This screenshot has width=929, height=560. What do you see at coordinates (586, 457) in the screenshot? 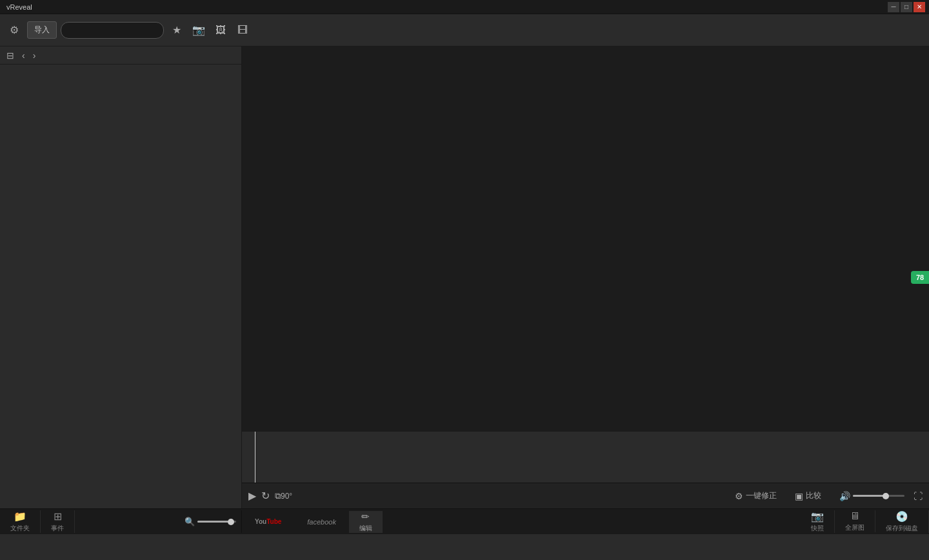
I see `timeline-area` at bounding box center [586, 457].